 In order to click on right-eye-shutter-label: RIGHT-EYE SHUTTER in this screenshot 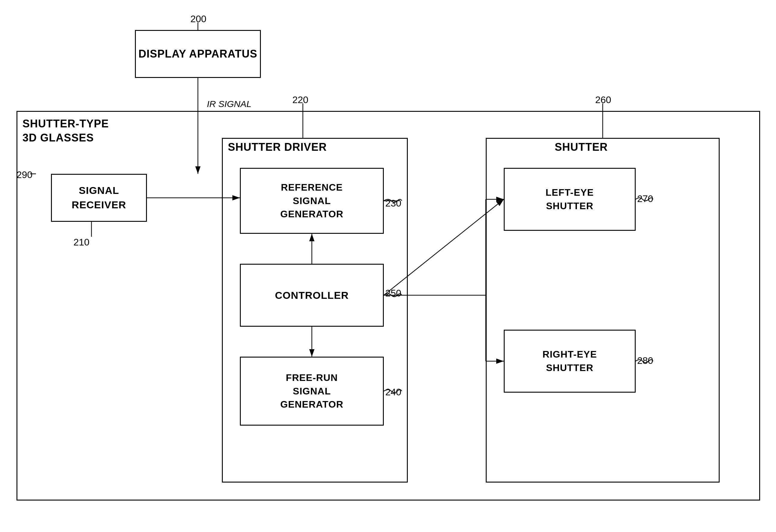, I will do `click(570, 361)`.